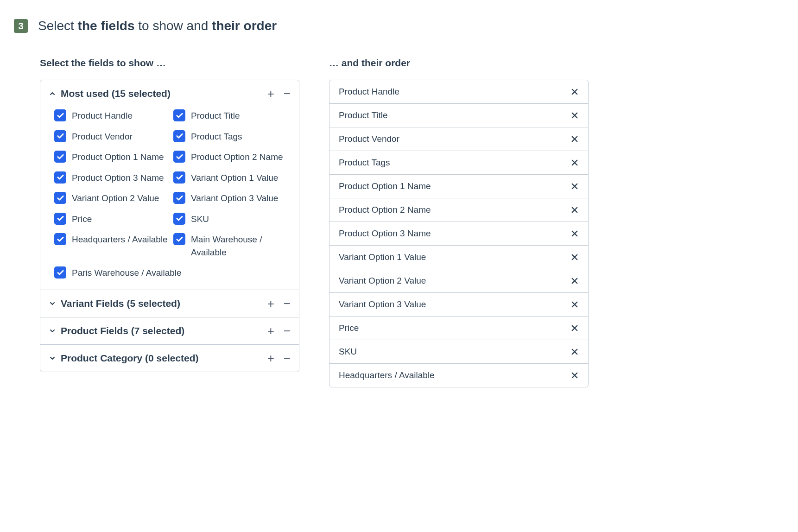  Describe the element at coordinates (459, 257) in the screenshot. I see `order-item: Variant Option 1 Value` at that location.